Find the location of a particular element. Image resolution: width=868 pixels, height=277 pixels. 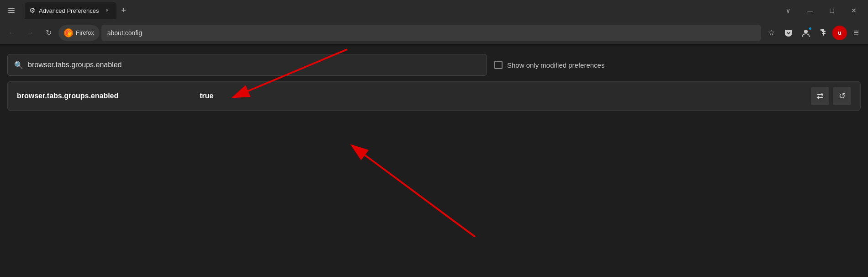

ublock-button: u is located at coordinates (840, 33).